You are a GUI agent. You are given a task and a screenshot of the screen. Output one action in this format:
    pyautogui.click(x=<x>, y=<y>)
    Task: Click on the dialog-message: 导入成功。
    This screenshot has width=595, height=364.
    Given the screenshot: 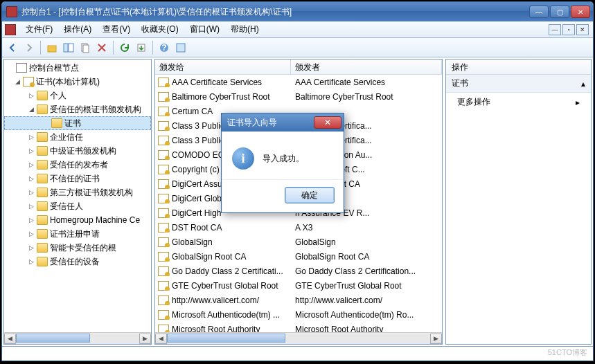 What is the action you would take?
    pyautogui.click(x=283, y=159)
    